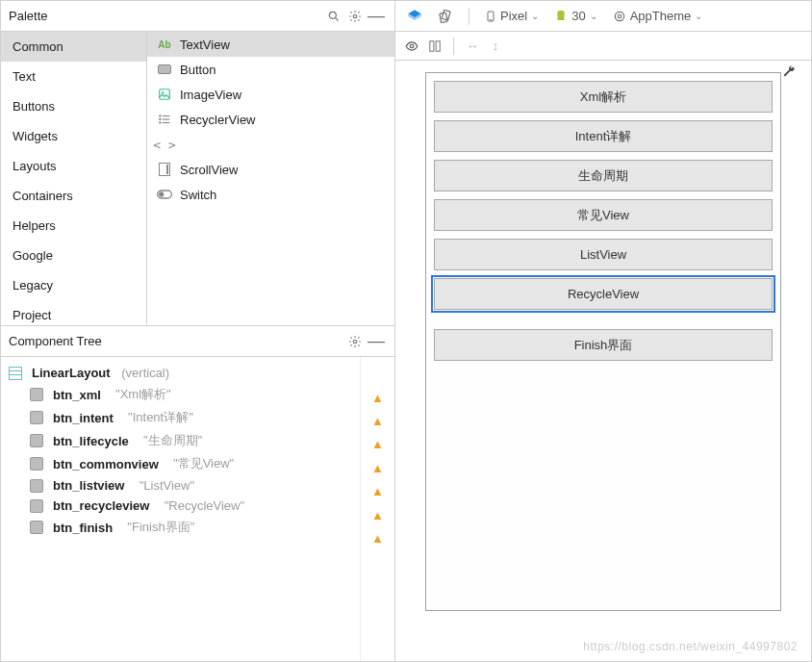 The image size is (812, 662). I want to click on palette-category-list: CommonTextButtonsWidgetsLayoutsContainer…, so click(74, 179).